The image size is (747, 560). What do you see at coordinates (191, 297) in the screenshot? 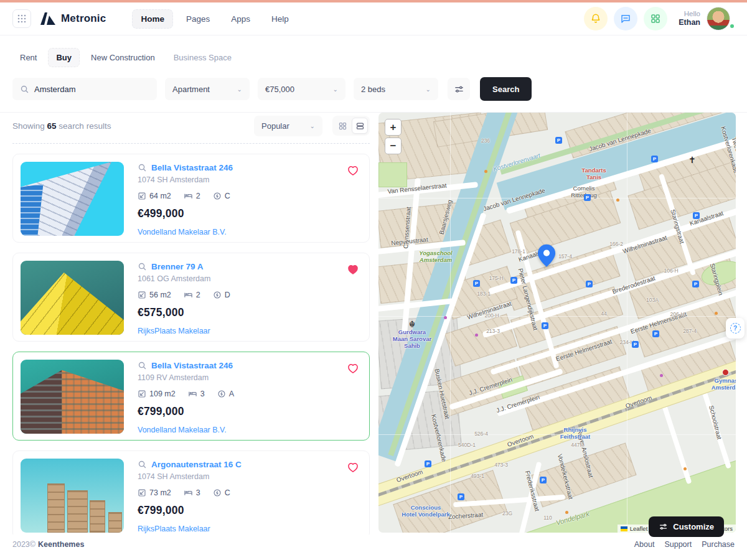
I see `property-card: Brenner 79 A1061 OG Amsterdam56 m22D€575…` at bounding box center [191, 297].